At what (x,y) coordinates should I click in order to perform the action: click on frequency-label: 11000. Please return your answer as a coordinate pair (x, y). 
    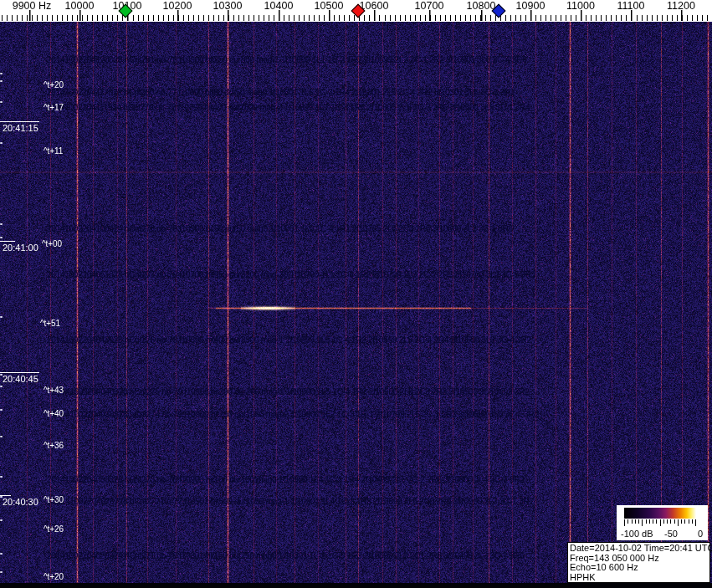
    Looking at the image, I should click on (581, 6).